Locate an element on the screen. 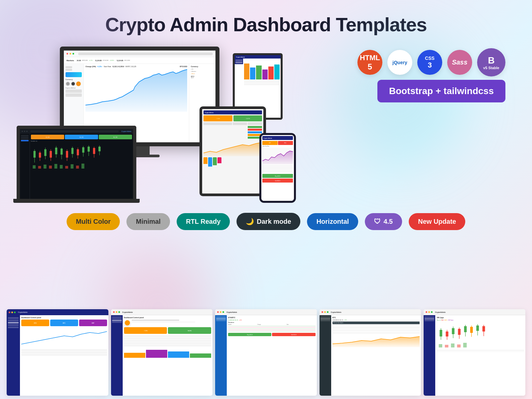  currency-bitcoin: ● Bitcoin is located at coordinates (202, 74).